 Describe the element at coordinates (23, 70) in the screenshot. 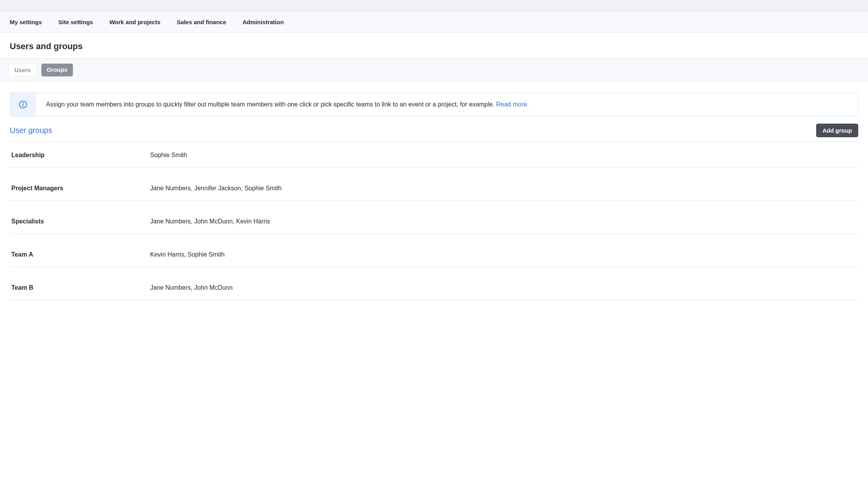

I see `tab-users: Users` at that location.